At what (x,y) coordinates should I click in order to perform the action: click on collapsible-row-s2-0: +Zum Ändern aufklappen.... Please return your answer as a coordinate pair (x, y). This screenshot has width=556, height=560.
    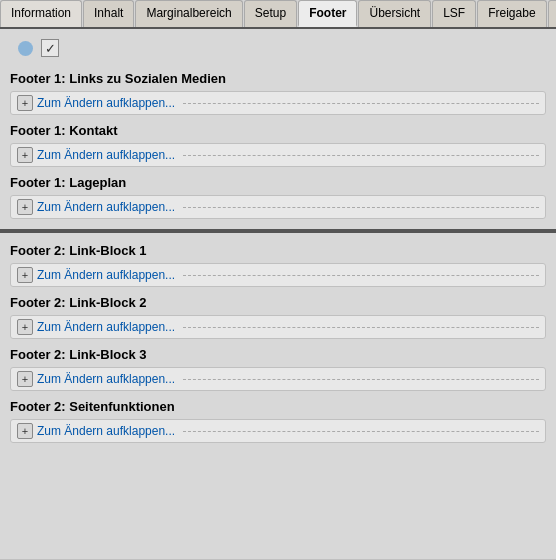
    Looking at the image, I should click on (278, 275).